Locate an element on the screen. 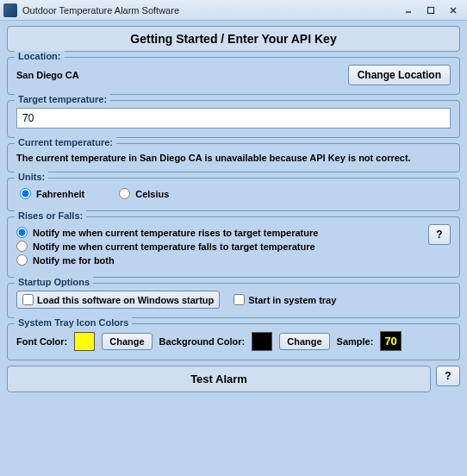 The width and height of the screenshot is (467, 476). location-legend: Location: is located at coordinates (40, 56).